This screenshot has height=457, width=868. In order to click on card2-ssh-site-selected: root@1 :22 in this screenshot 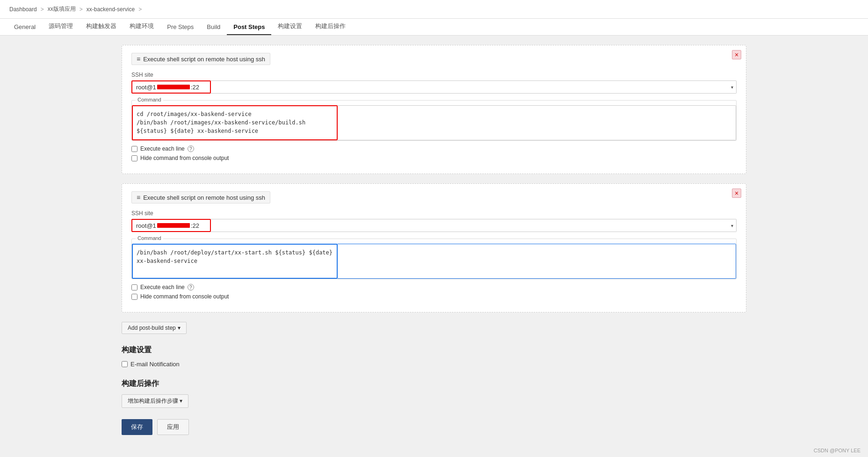, I will do `click(171, 225)`.